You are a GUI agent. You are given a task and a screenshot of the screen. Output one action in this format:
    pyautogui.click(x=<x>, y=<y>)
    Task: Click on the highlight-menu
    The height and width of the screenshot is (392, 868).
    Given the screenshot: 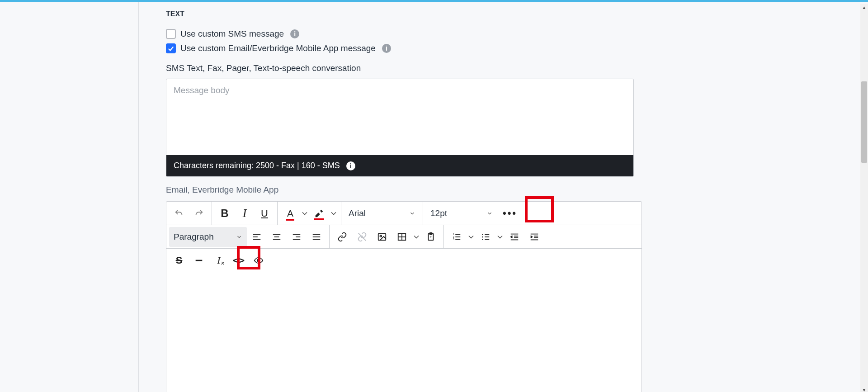 What is the action you would take?
    pyautogui.click(x=334, y=213)
    